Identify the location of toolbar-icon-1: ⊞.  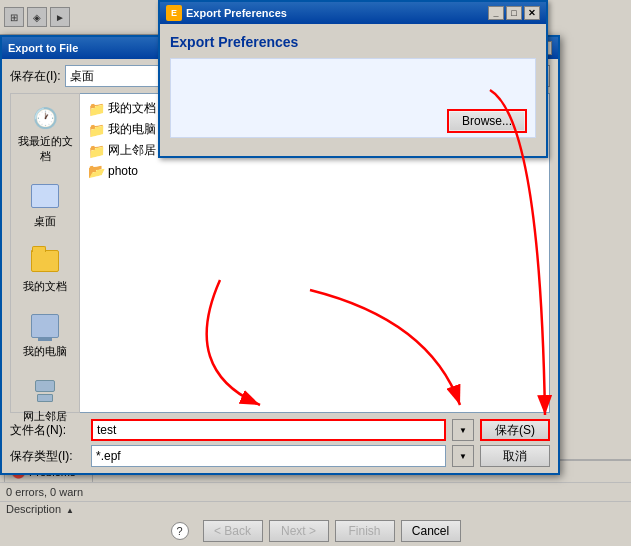
(14, 17).